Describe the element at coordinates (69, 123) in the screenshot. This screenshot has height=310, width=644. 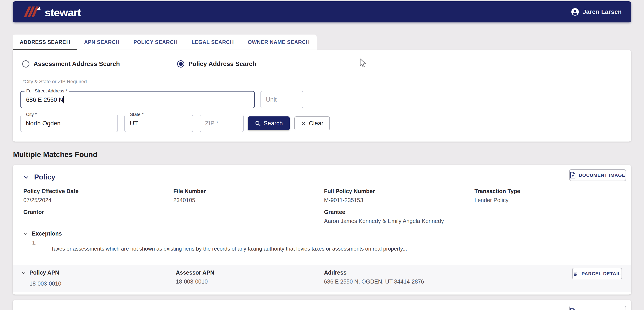
I see `city-input: City * North Ogden` at that location.